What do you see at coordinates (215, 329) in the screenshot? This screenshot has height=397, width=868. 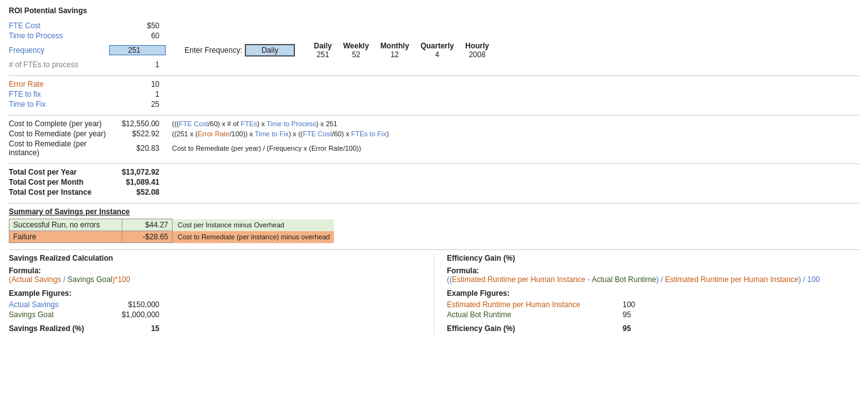 I see `savings-result-row: Savings Realized (%) 15` at bounding box center [215, 329].